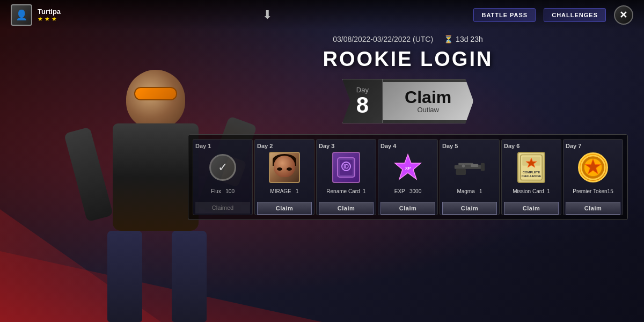 The width and height of the screenshot is (644, 322). Describe the element at coordinates (223, 167) in the screenshot. I see `day-card-1-icon: ✓` at that location.